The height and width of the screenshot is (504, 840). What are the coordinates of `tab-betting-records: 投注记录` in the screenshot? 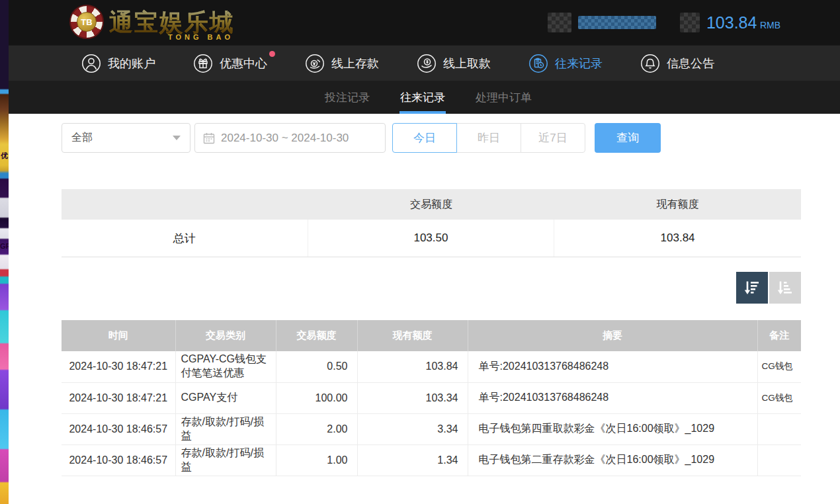 It's located at (347, 97).